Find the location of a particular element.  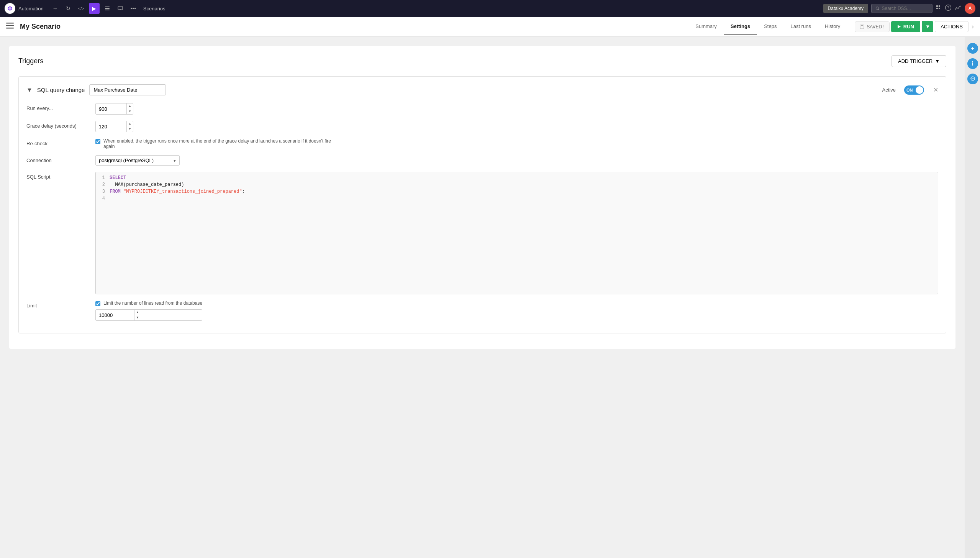

grace-delay-spin-arrows: ▲ ▼ is located at coordinates (129, 126).